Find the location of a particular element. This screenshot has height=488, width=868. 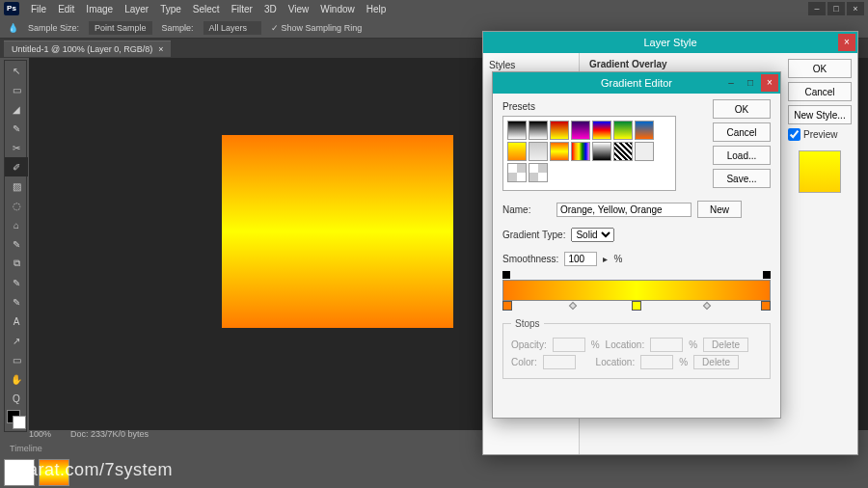

gradient-editor-max-button: □ is located at coordinates (750, 83).